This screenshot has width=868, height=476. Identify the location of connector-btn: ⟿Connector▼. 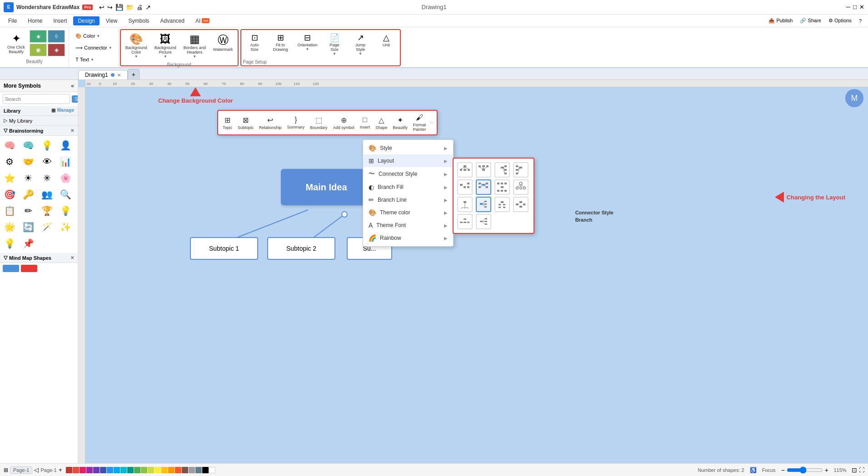
(94, 48).